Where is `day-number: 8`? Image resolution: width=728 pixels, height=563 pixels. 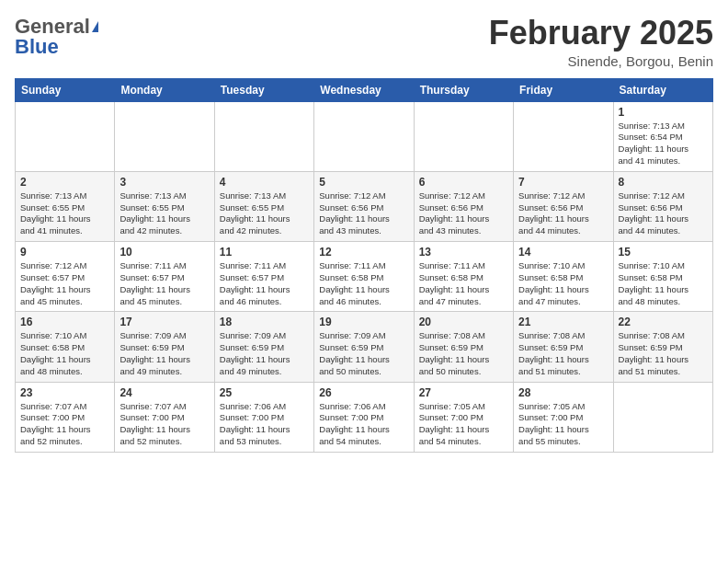 day-number: 8 is located at coordinates (664, 182).